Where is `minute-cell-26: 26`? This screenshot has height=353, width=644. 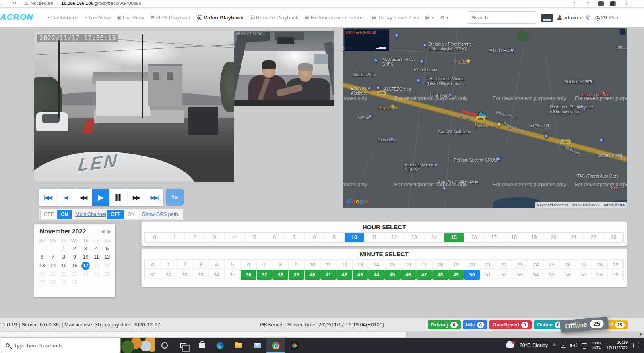 minute-cell-26: 26 is located at coordinates (568, 264).